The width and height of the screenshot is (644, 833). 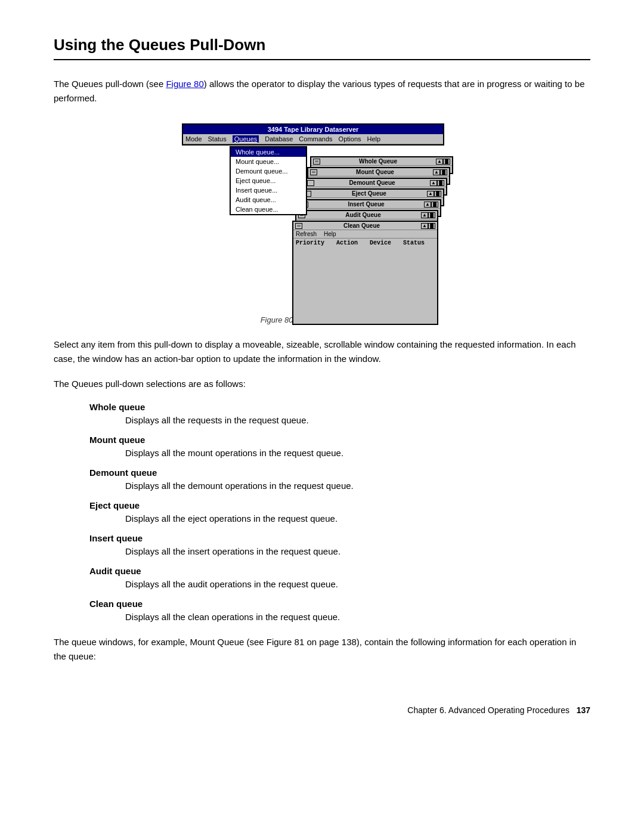 What do you see at coordinates (375, 172) in the screenshot?
I see `mount-queue-title: Mount Queue` at bounding box center [375, 172].